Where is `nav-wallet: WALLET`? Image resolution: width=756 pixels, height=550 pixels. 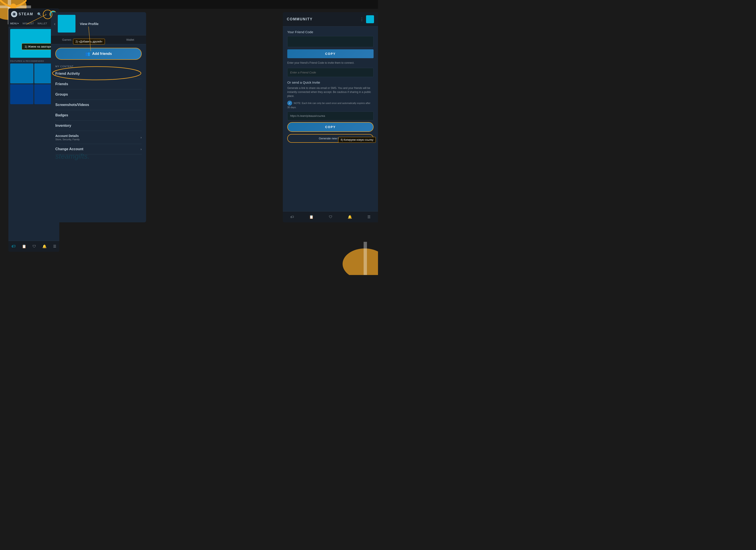
nav-wallet: WALLET is located at coordinates (42, 23).